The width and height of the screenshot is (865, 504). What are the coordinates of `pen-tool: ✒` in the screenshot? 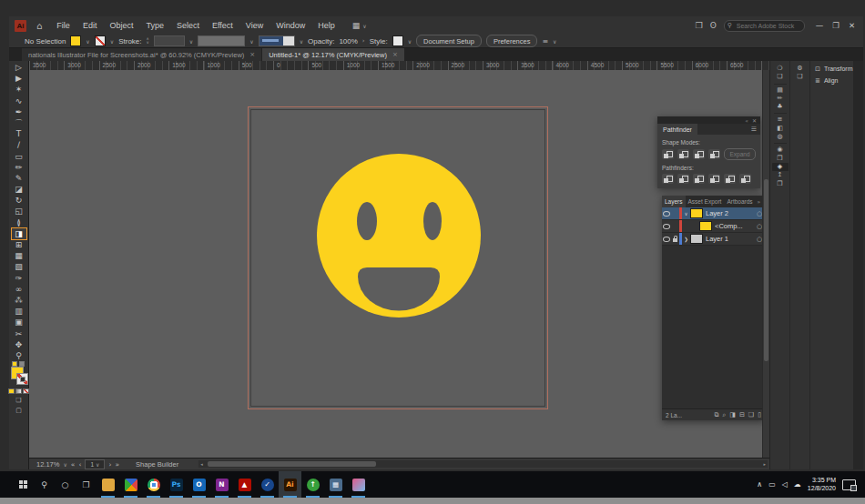 It's located at (19, 112).